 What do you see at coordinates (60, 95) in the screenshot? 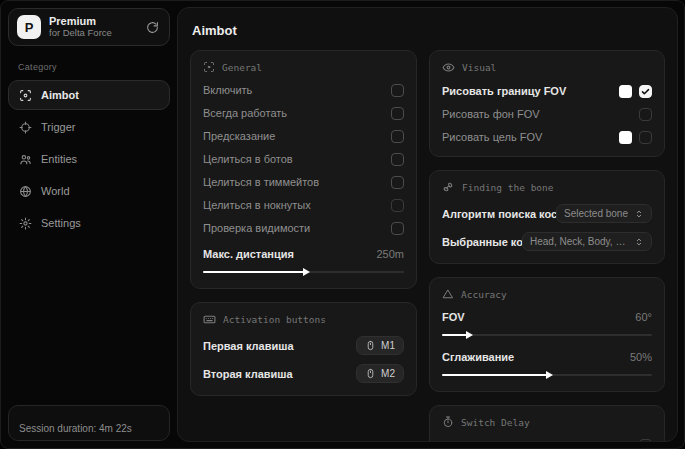
I see `sidebar-item-label: Aimbot` at bounding box center [60, 95].